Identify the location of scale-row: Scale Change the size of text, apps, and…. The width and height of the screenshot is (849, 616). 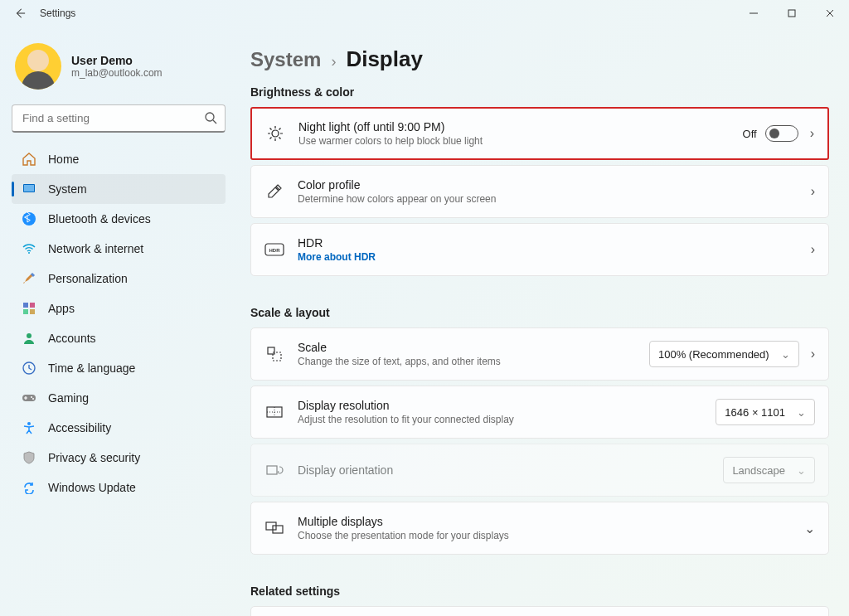
(540, 354).